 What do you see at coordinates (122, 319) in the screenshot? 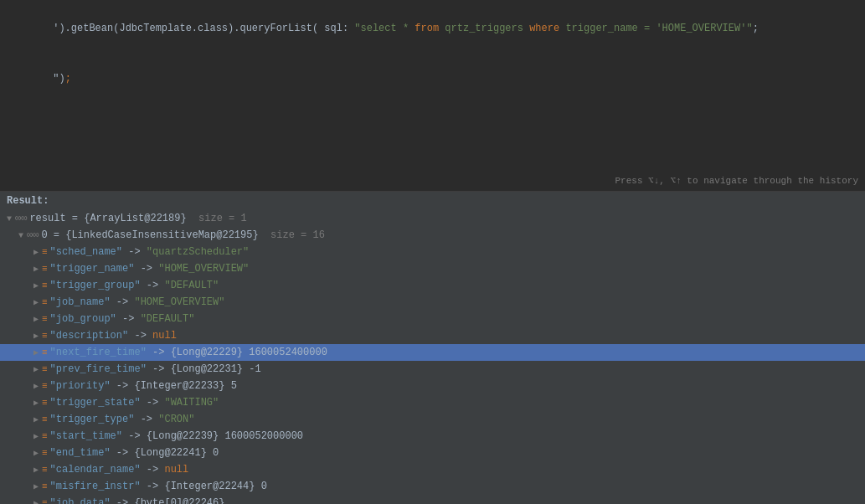
I see `field-label: "job_group" -> "DEFAULT"` at bounding box center [122, 319].